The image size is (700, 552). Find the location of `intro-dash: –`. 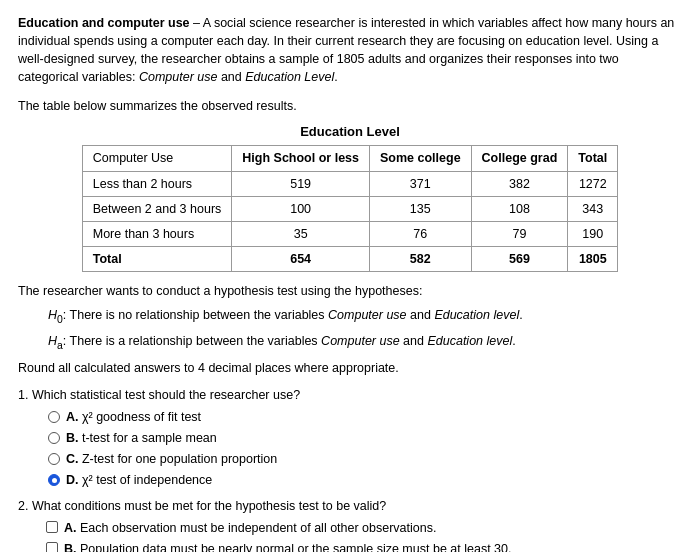

intro-dash: – is located at coordinates (196, 23).